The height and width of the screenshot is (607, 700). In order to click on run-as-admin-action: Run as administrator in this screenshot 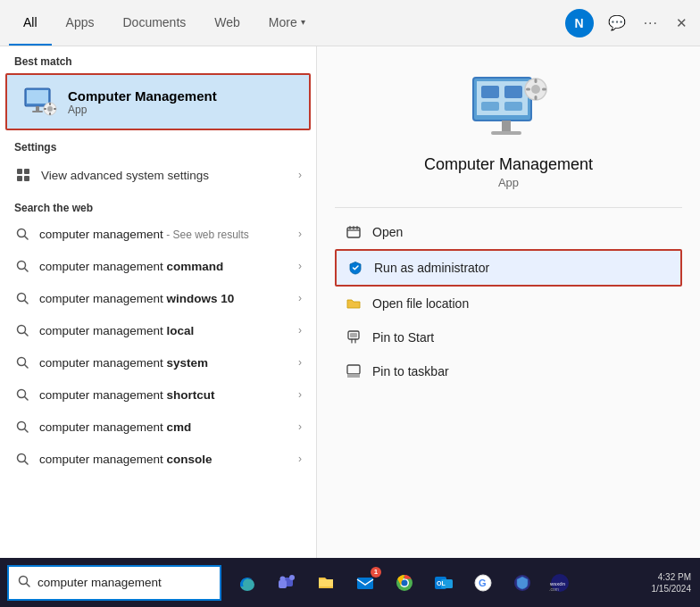, I will do `click(509, 268)`.